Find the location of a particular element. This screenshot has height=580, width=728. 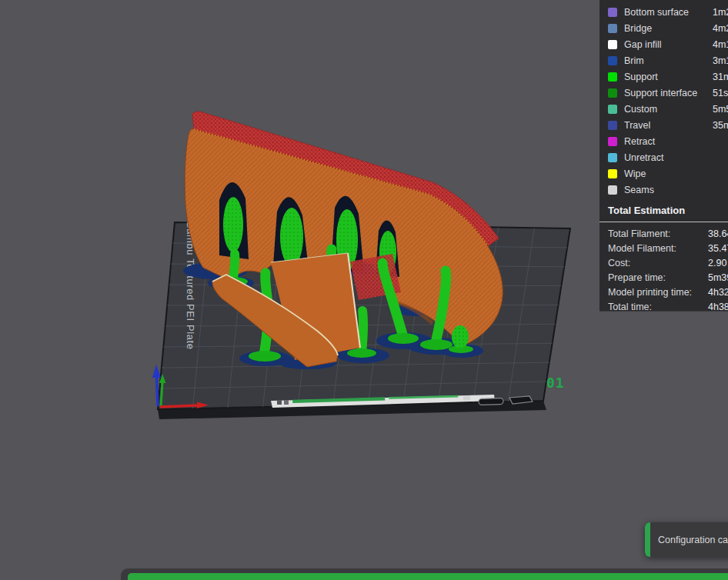

legend-item-time: 5m55 is located at coordinates (720, 109).